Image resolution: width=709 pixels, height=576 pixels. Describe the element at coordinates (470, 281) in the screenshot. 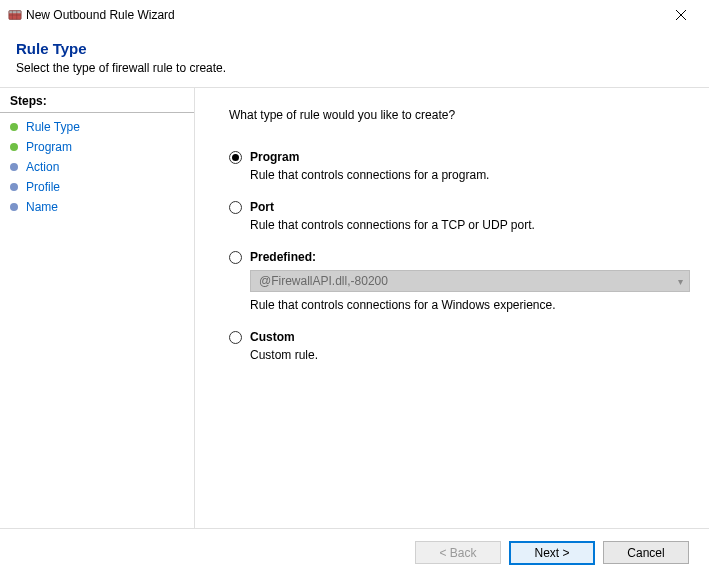

I see `predefined-dropdown: @FirewallAPI.dll,-80200▾` at that location.